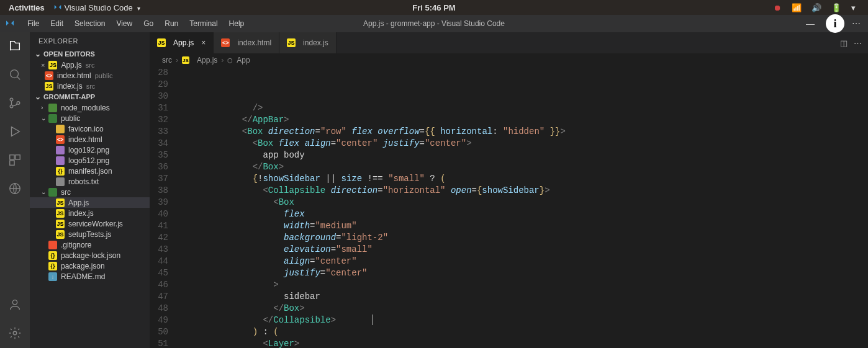 Image resolution: width=868 pixels, height=348 pixels. What do you see at coordinates (89, 65) in the screenshot?
I see `open-editor-item: ×JSApp.jssrc` at bounding box center [89, 65].